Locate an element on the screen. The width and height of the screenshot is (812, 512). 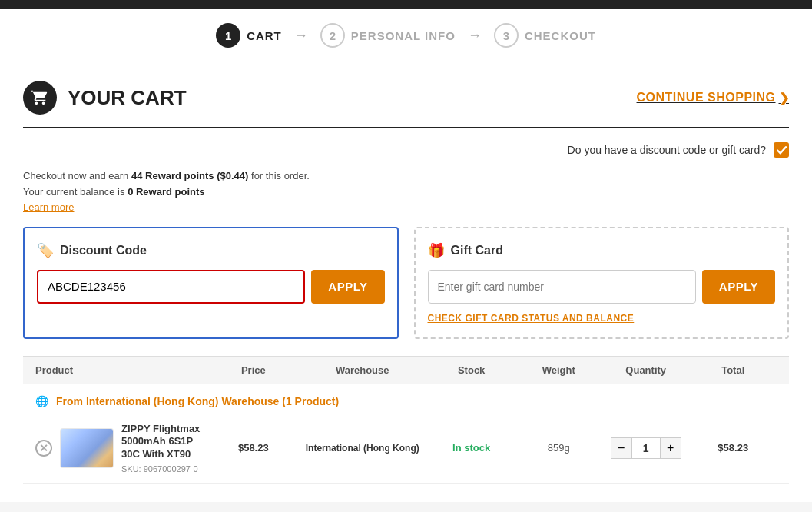
product-details: ZIPPY Flightmax 5000mAh 6S1P 30C With XT… is located at coordinates (166, 449).